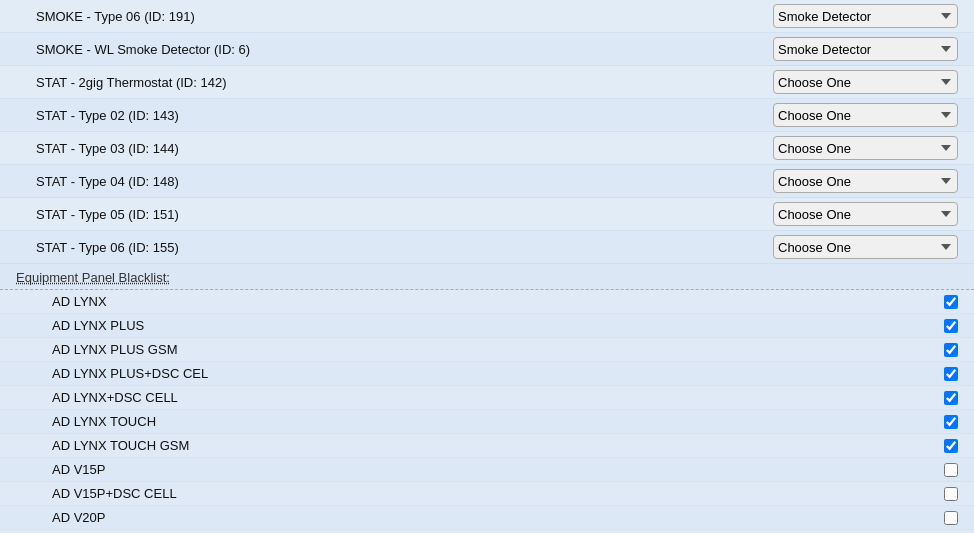  I want to click on device-label: STAT - Type 06 (ID: 155), so click(108, 248).